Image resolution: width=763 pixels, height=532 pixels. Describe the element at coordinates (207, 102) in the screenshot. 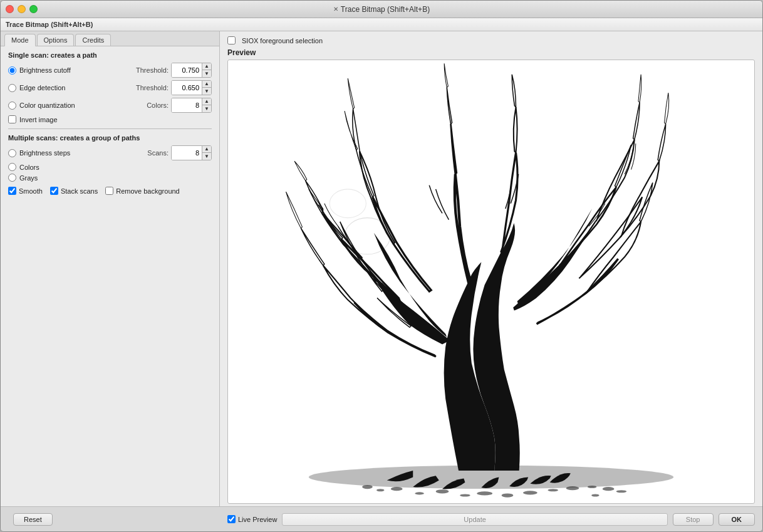

I see `color-quantization-up: ▲` at that location.